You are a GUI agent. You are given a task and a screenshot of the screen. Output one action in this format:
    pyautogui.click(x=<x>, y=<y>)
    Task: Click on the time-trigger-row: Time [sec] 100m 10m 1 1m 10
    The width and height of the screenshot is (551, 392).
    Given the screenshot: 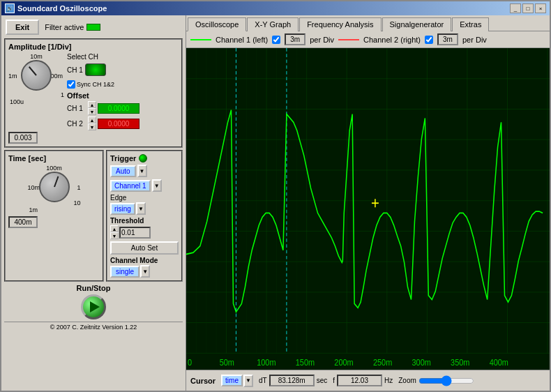 What is the action you would take?
    pyautogui.click(x=93, y=216)
    